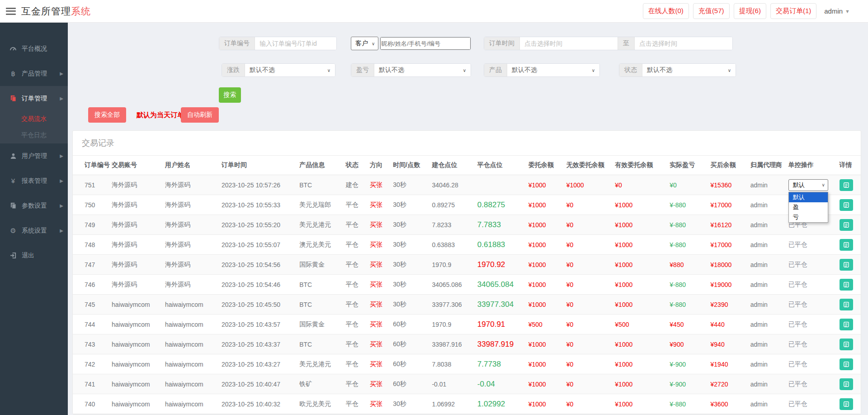  What do you see at coordinates (425, 43) in the screenshot?
I see `customer-search-input` at bounding box center [425, 43].